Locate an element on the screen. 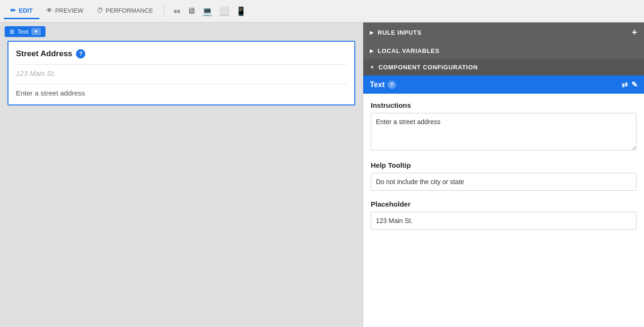 The image size is (644, 327). instructions-section: Instructions Enter a street address is located at coordinates (503, 126).